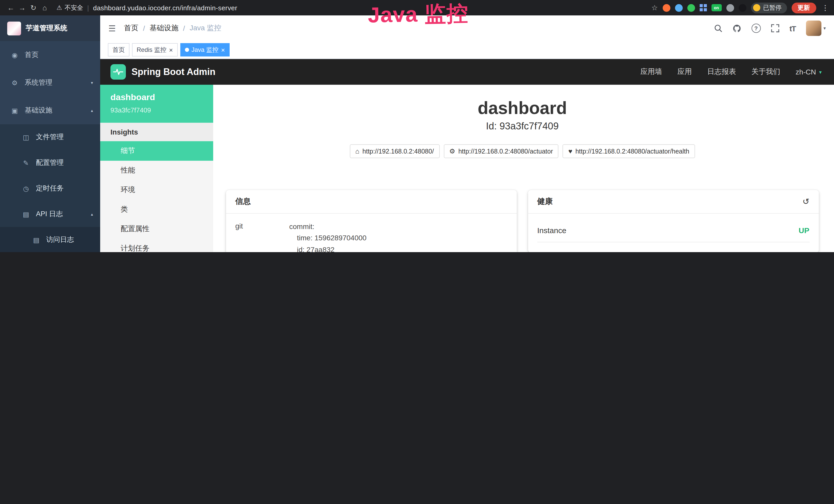 This screenshot has width=834, height=504. What do you see at coordinates (674, 221) in the screenshot?
I see `health-card: 健康 ↺ Instance UP` at bounding box center [674, 221].